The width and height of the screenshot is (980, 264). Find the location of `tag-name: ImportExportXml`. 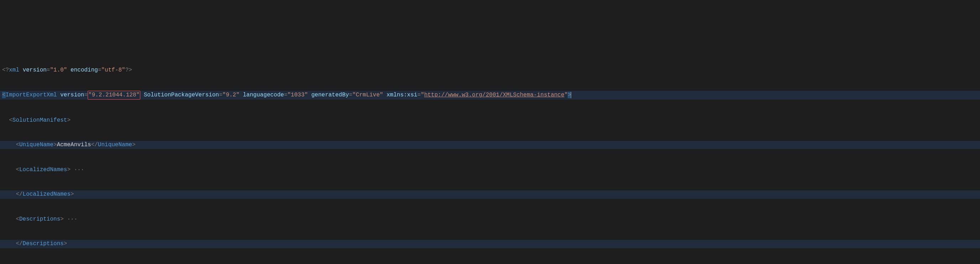

tag-name: ImportExportXml is located at coordinates (31, 95).